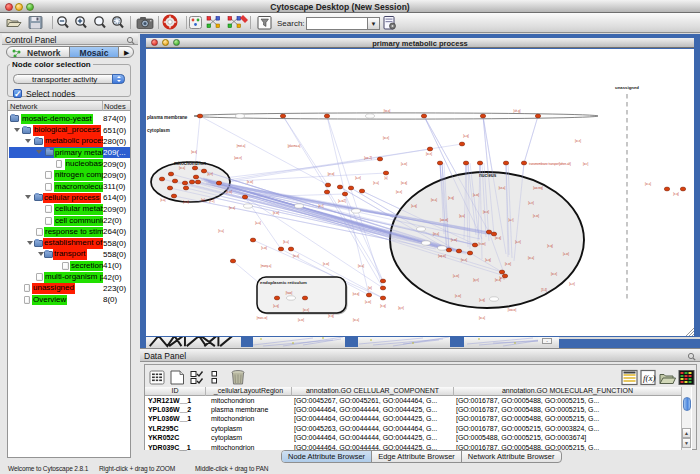 This screenshot has width=700, height=474. Describe the element at coordinates (162, 200) in the screenshot. I see `svg-text: [x-a]` at that location.